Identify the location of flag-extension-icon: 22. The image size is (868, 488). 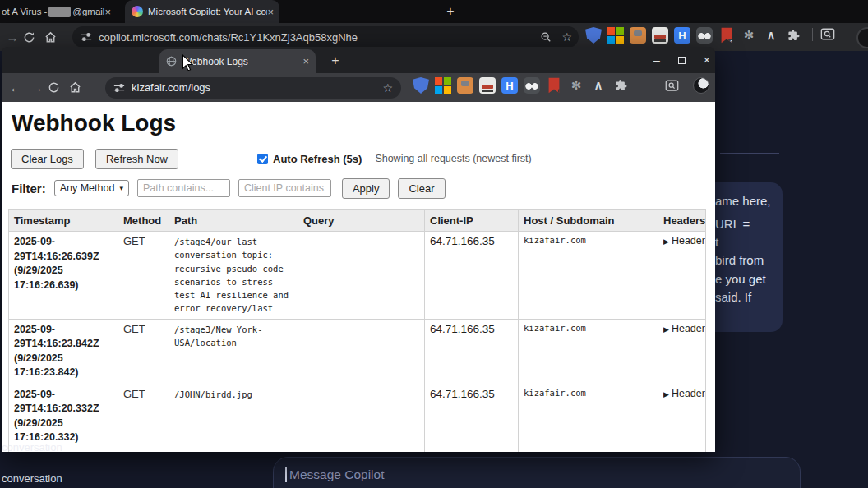
(727, 35).